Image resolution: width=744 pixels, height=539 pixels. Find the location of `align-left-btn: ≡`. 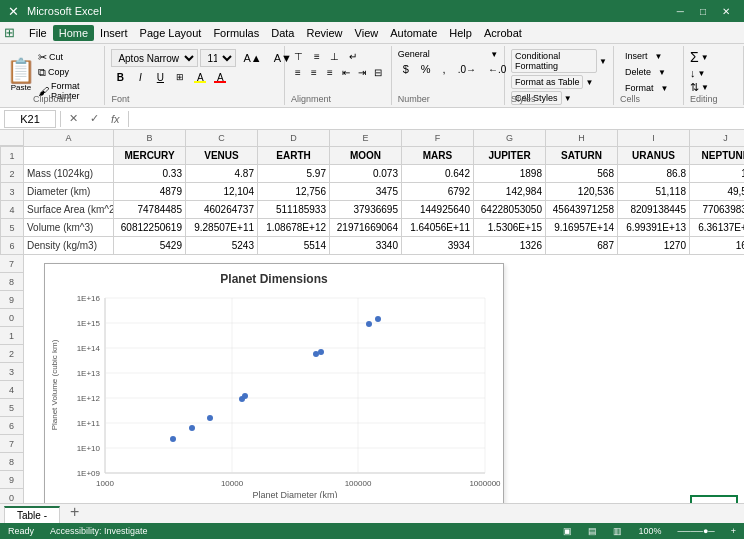

align-left-btn: ≡ is located at coordinates (298, 72).